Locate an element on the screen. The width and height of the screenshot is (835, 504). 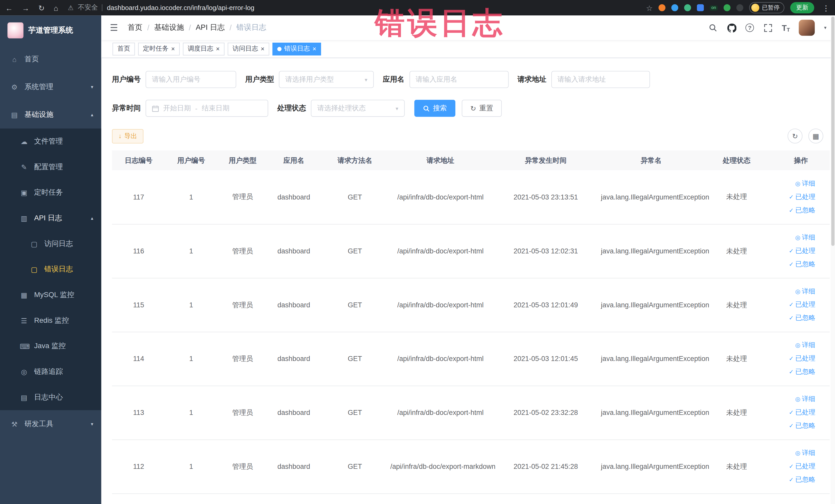
vue-devtools-icon is located at coordinates (688, 8).